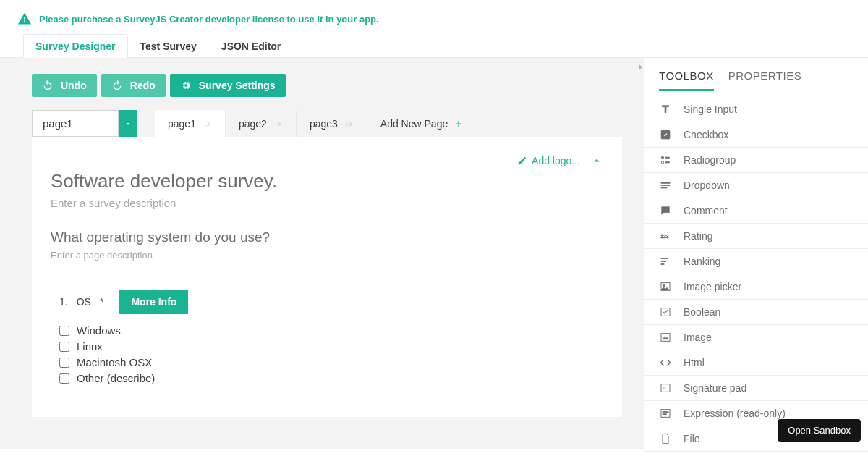 The image size is (868, 456). Describe the element at coordinates (251, 46) in the screenshot. I see `tab-json-editor: JSON Editor` at that location.